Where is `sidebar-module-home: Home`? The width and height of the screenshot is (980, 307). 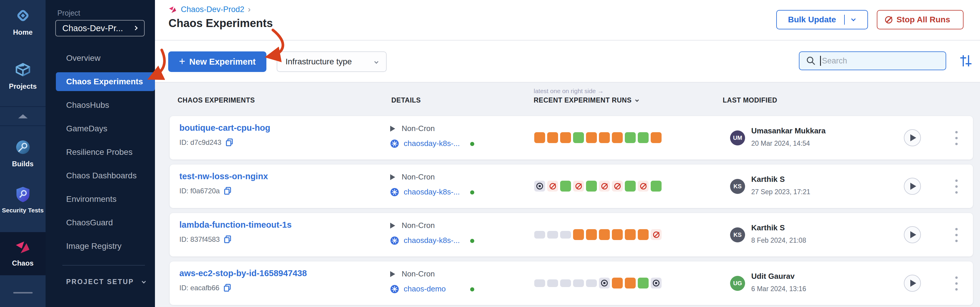
sidebar-module-home: Home is located at coordinates (23, 22).